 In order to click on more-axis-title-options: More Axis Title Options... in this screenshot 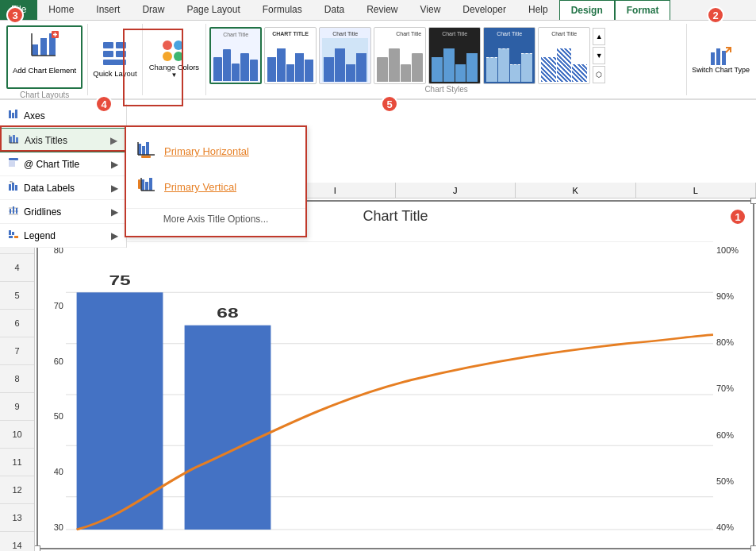, I will do `click(216, 219)`.